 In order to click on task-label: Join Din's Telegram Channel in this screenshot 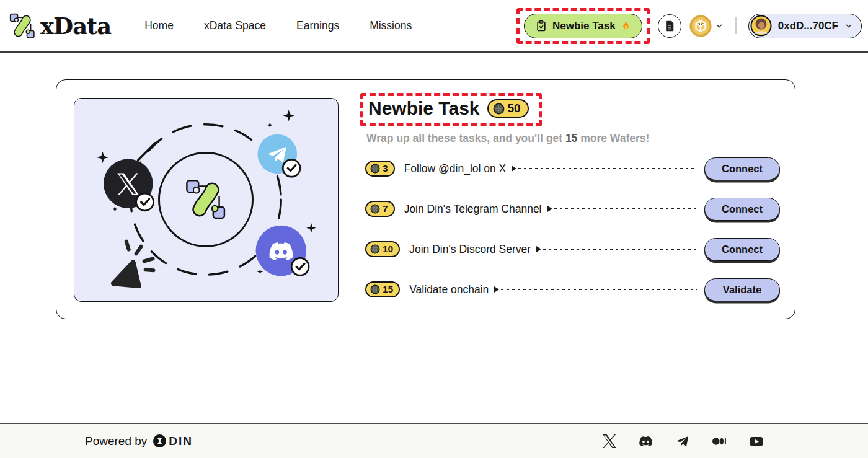, I will do `click(473, 209)`.